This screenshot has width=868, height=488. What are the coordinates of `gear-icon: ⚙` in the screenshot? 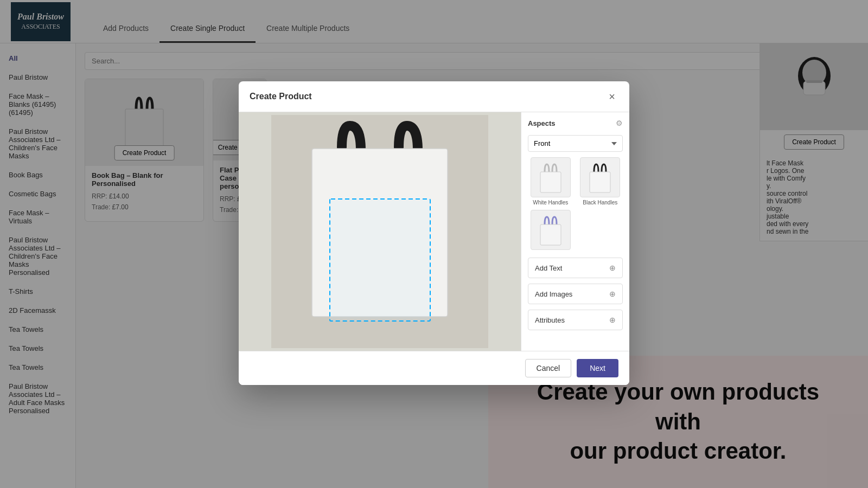 It's located at (620, 123).